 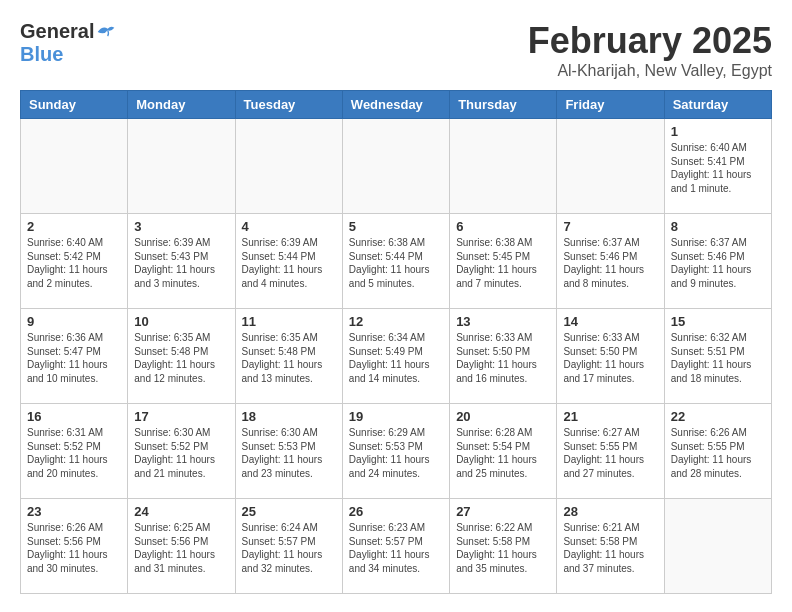 What do you see at coordinates (718, 132) in the screenshot?
I see `day-number: 1` at bounding box center [718, 132].